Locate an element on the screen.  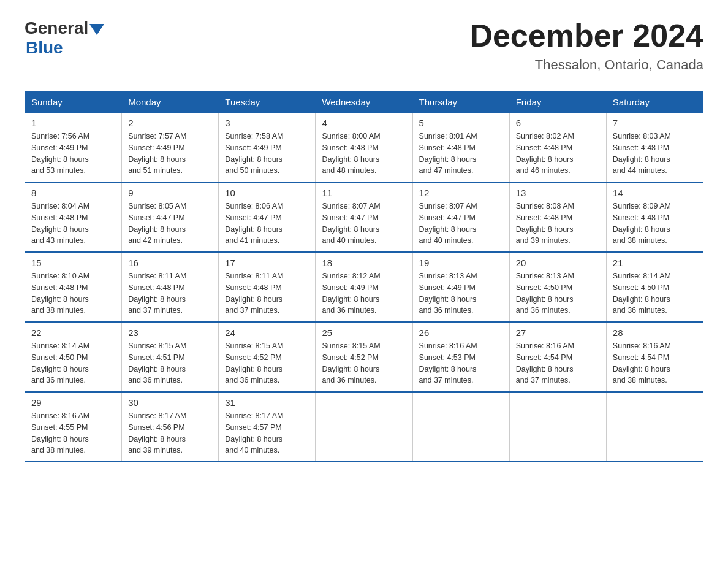
day-info: Sunrise: 8:17 AMSunset: 4:56 PMDaylight:… is located at coordinates (157, 433).